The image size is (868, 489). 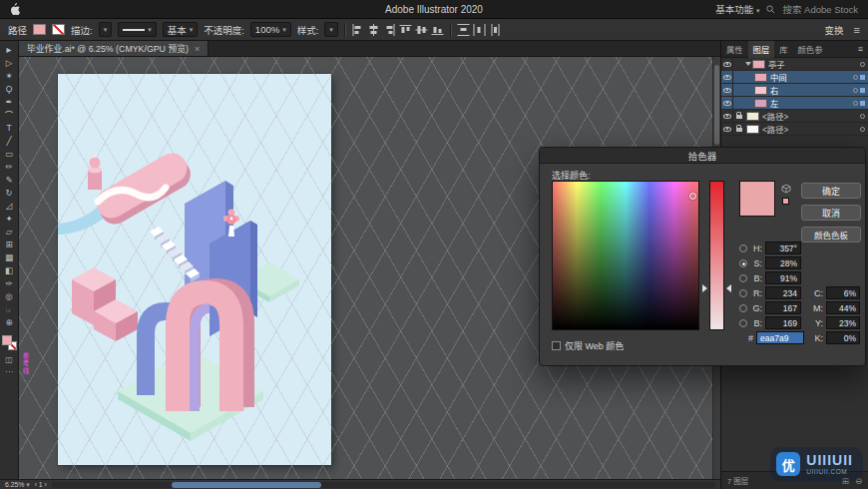 What do you see at coordinates (10, 76) in the screenshot?
I see `magic-wand-tool: ✶` at bounding box center [10, 76].